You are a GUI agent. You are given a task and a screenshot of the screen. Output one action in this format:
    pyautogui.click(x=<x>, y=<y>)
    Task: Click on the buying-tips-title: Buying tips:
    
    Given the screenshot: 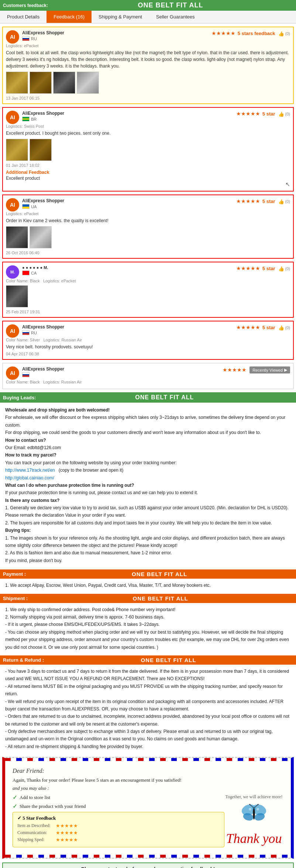 What is the action you would take?
    pyautogui.click(x=18, y=530)
    